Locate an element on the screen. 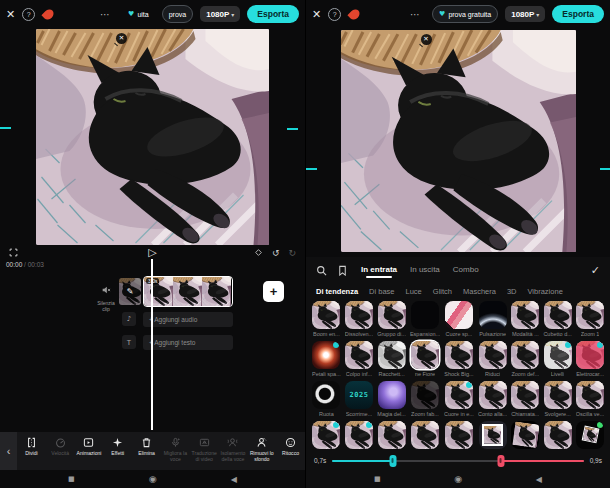  out-duration-handle is located at coordinates (500, 461).